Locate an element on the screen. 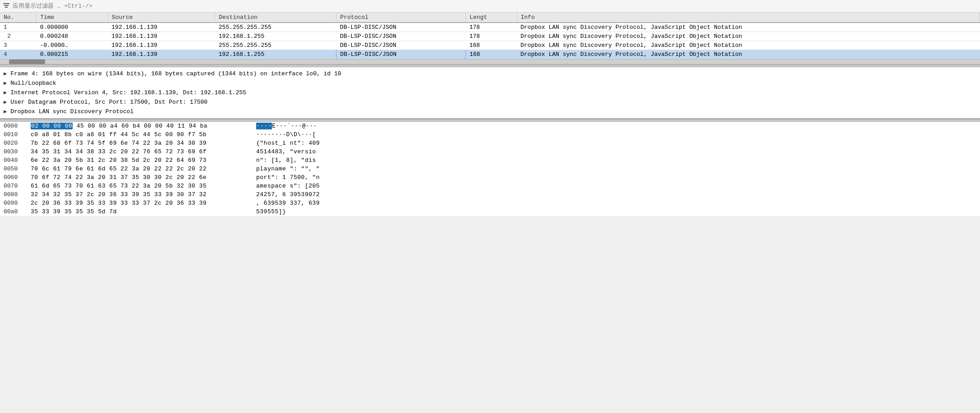 Image resolution: width=980 pixels, height=413 pixels. hex-ascii: 24257, 6 39539072 is located at coordinates (288, 195).